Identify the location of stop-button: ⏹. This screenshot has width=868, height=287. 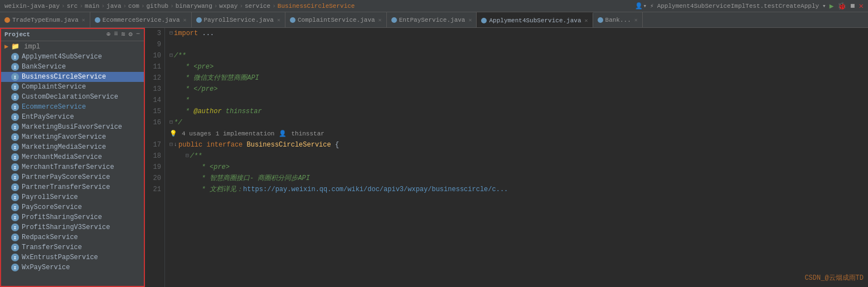
(853, 6).